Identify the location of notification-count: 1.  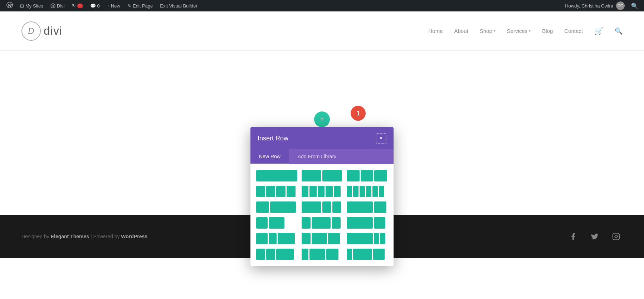
(358, 114).